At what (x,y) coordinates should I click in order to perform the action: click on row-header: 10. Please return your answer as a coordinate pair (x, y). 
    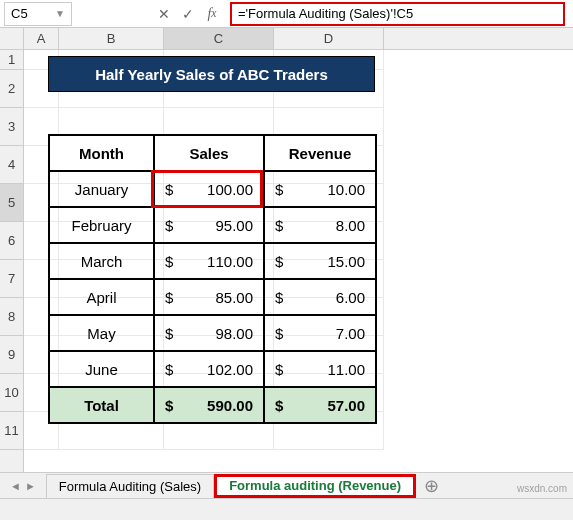
    Looking at the image, I should click on (12, 393).